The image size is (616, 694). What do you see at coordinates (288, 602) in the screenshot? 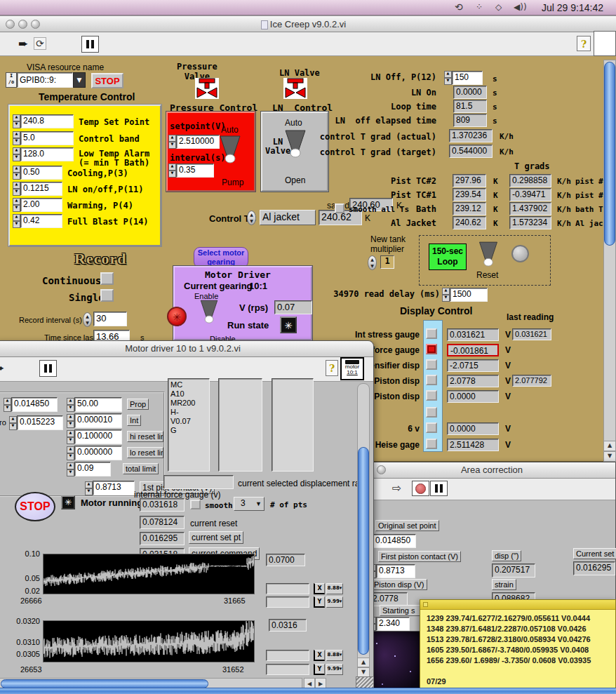
I see `chart1-y-cursor-field` at bounding box center [288, 602].